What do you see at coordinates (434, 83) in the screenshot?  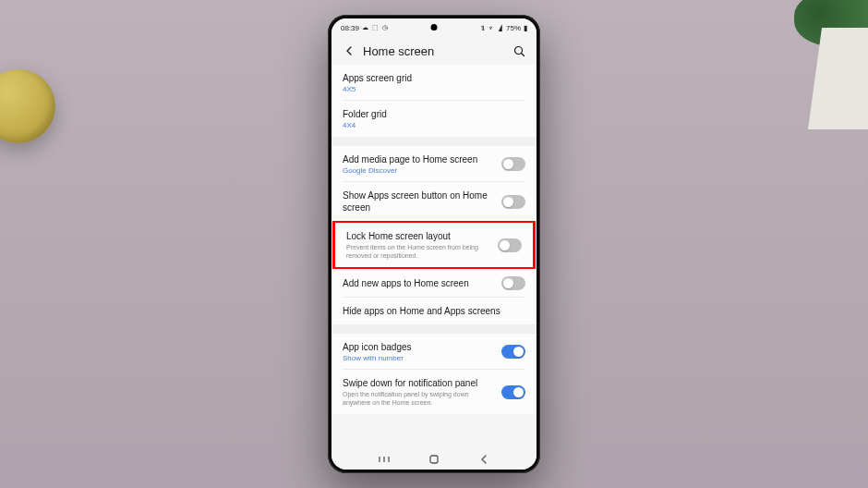 I see `setting-apps-screen-grid: Apps screen grid 4X5` at bounding box center [434, 83].